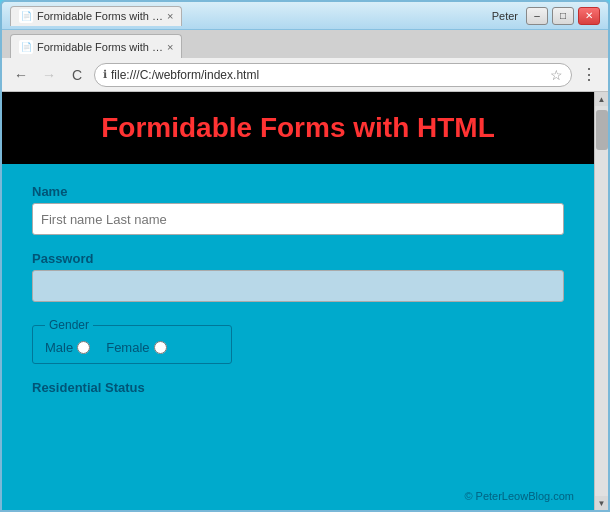  I want to click on gender-options: Male Female, so click(132, 348).